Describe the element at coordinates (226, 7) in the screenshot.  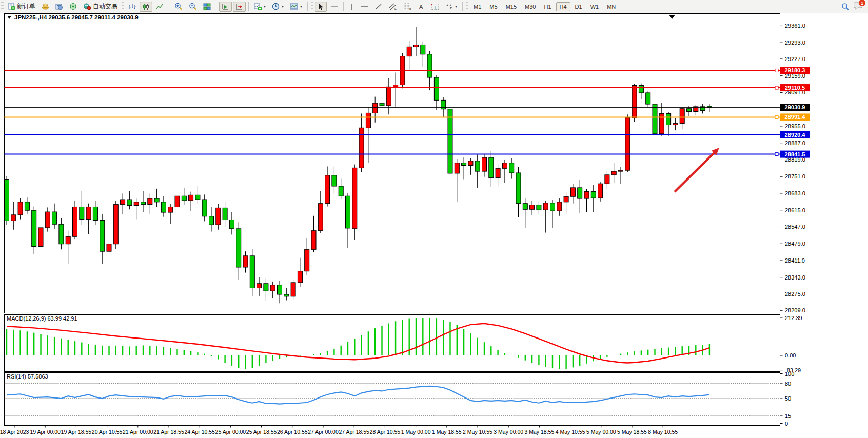
I see `auto-scroll-button` at that location.